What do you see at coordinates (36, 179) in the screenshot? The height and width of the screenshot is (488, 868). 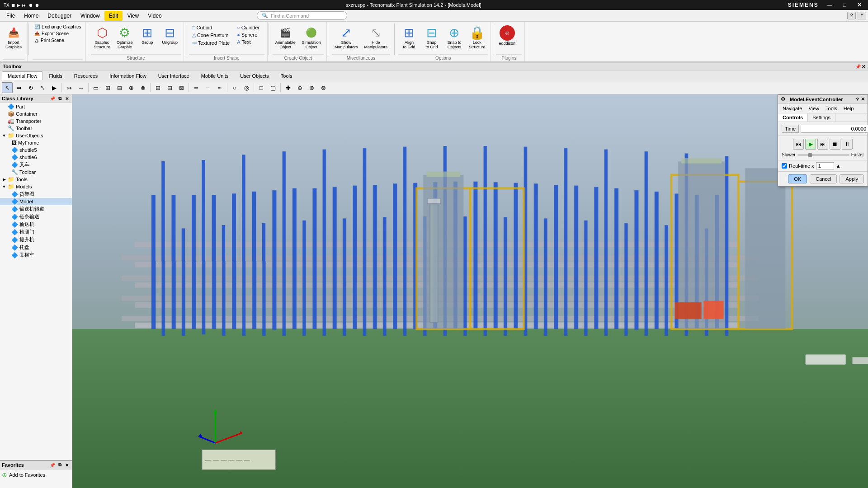 I see `tree-item-tools: ▶ 📁 Tools` at bounding box center [36, 179].